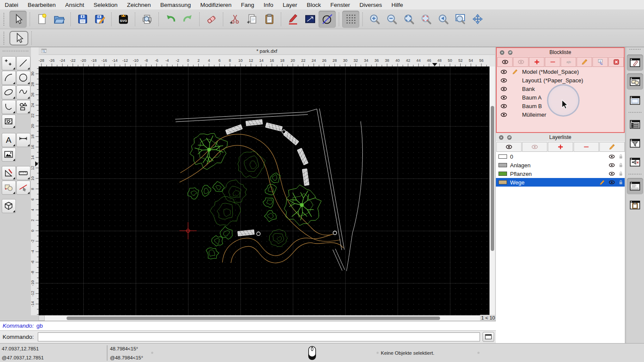  What do you see at coordinates (9, 188) in the screenshot?
I see `block-tool-button` at bounding box center [9, 188].